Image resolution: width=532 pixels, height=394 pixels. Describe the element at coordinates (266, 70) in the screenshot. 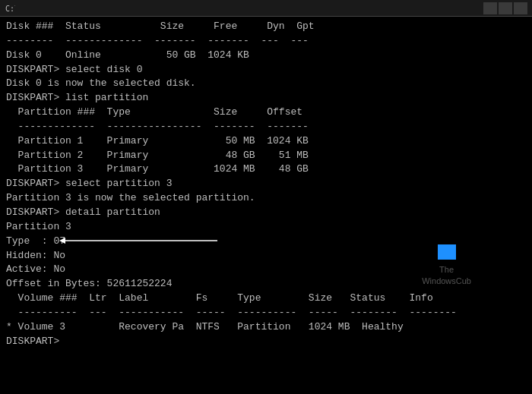

I see `console-line: DISKPART> select disk 0` at that location.